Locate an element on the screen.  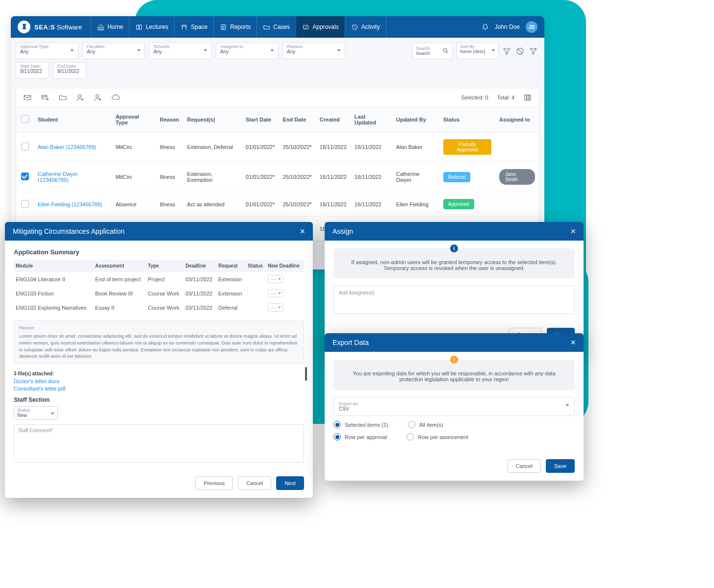
column-header: Created is located at coordinates (333, 120).